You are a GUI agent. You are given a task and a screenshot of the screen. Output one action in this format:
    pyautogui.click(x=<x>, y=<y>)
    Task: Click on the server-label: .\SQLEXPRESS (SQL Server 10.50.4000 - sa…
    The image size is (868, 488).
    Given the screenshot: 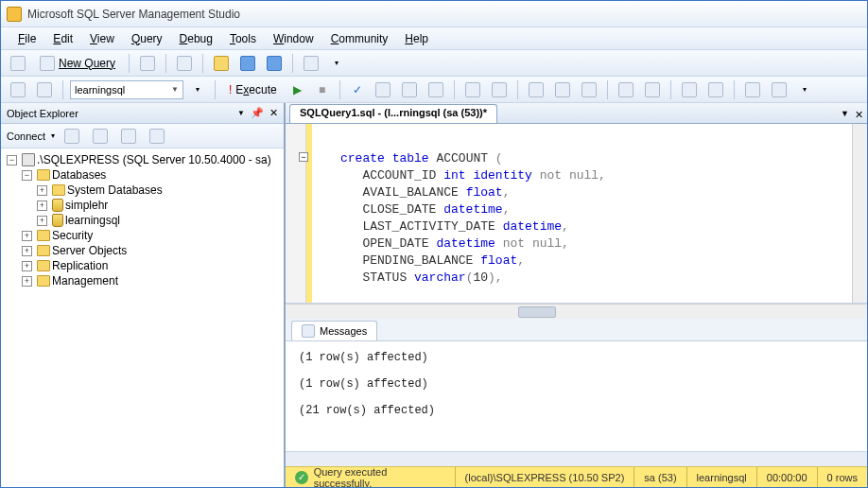 What is the action you would take?
    pyautogui.click(x=154, y=160)
    